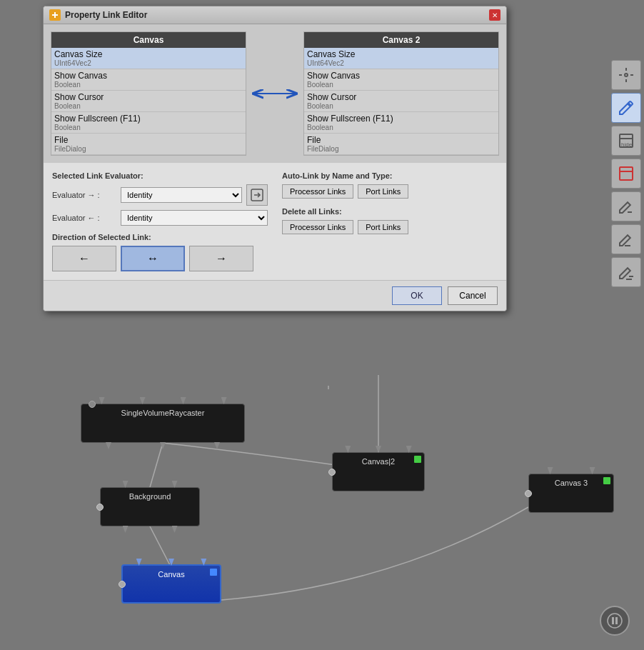 This screenshot has height=650, width=644. Describe the element at coordinates (626, 272) in the screenshot. I see `link3-toolbar-btn` at that location.